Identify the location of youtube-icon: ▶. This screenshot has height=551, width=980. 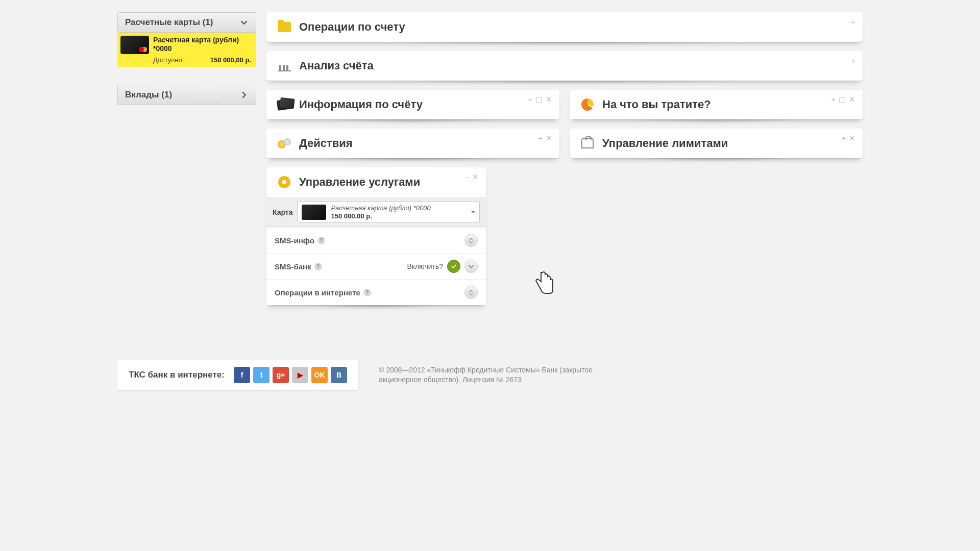
(300, 375).